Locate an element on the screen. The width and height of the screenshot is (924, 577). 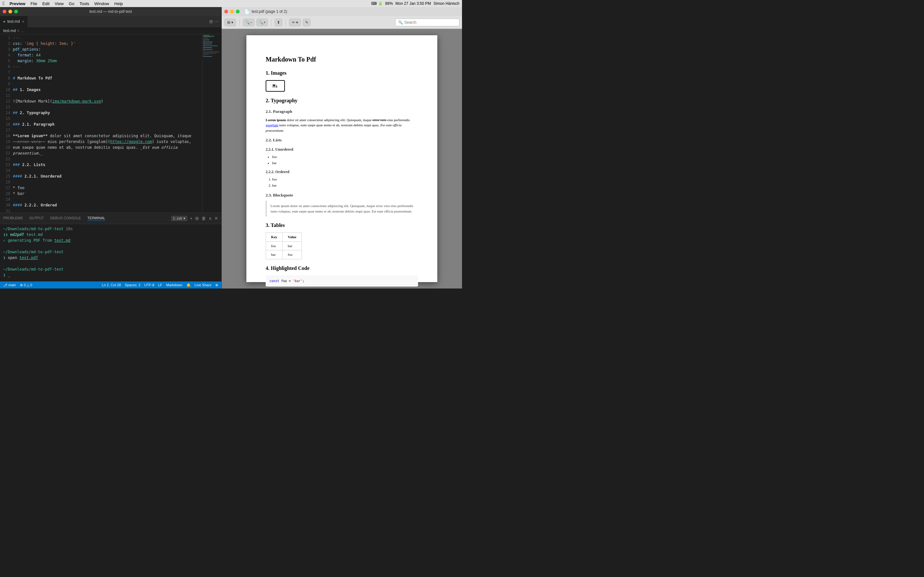
status-bell: 🔔 is located at coordinates (189, 285).